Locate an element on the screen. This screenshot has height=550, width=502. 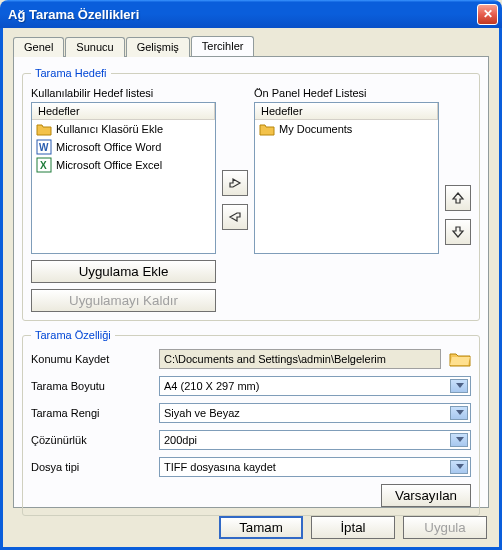
list-item-label: My Documents is located at coordinates (316, 129).